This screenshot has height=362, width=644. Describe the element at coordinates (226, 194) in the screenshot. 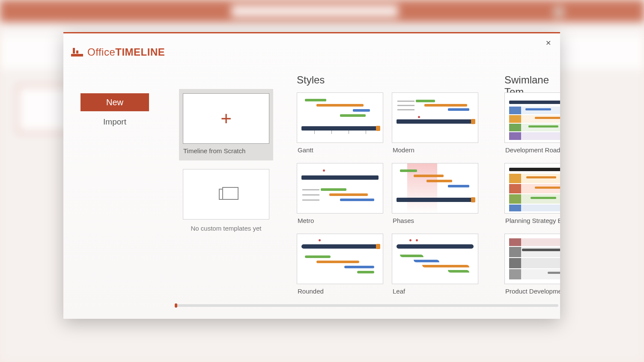

I see `blank-doc-icon` at that location.